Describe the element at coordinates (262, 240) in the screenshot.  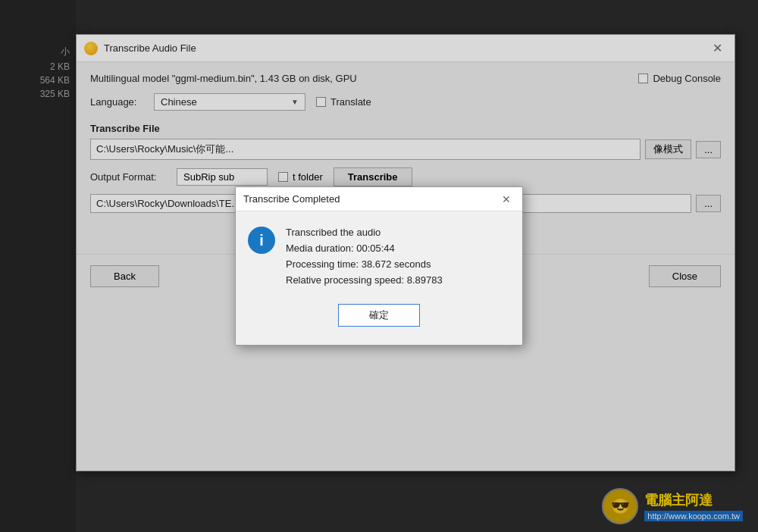
I see `info-icon: i` at that location.